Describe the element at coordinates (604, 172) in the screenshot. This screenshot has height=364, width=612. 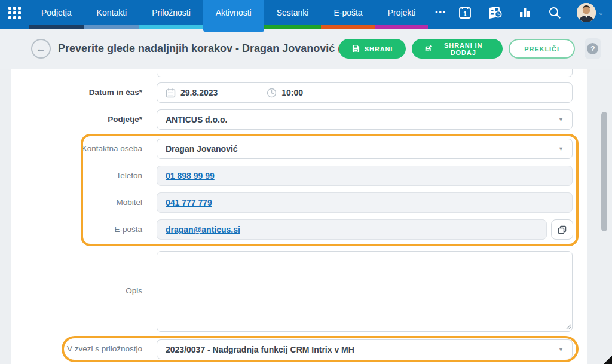
I see `scrollbar-thumb` at that location.